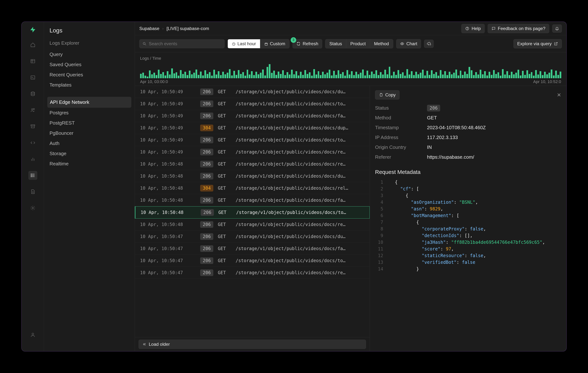  What do you see at coordinates (429, 44) in the screenshot?
I see `download-button` at bounding box center [429, 44].